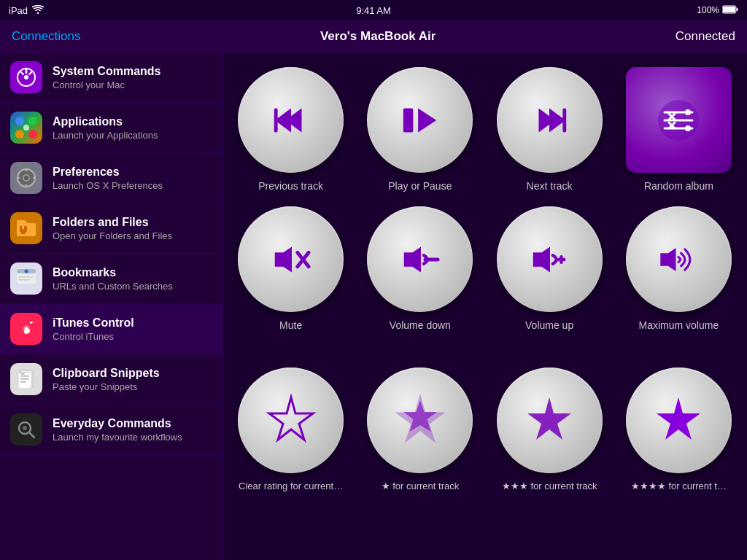 This screenshot has height=560, width=747. Describe the element at coordinates (26, 379) in the screenshot. I see `clipboard-icon` at that location.